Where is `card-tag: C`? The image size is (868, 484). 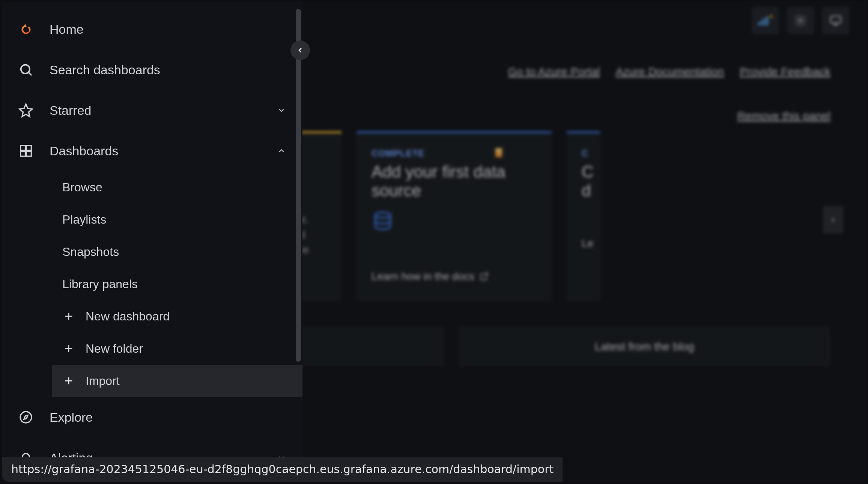 card-tag: C is located at coordinates (584, 153).